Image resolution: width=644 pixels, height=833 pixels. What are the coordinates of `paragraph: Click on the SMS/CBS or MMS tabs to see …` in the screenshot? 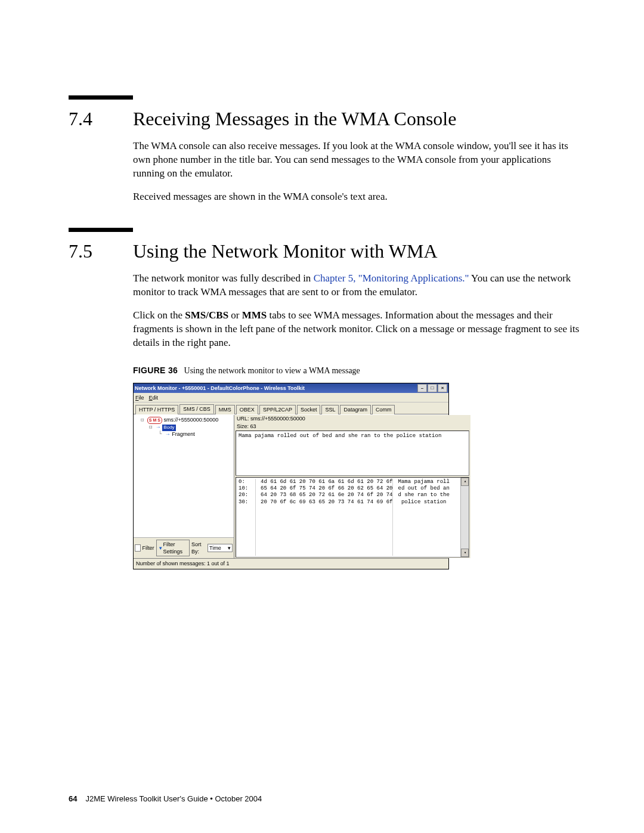 It's located at (359, 329).